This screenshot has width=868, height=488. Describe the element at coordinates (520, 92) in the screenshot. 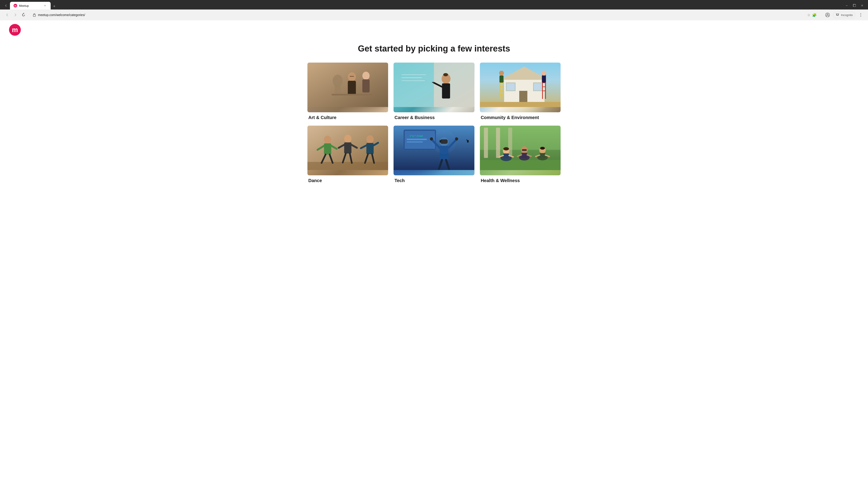

I see `category-card-community: Community & Environment` at that location.